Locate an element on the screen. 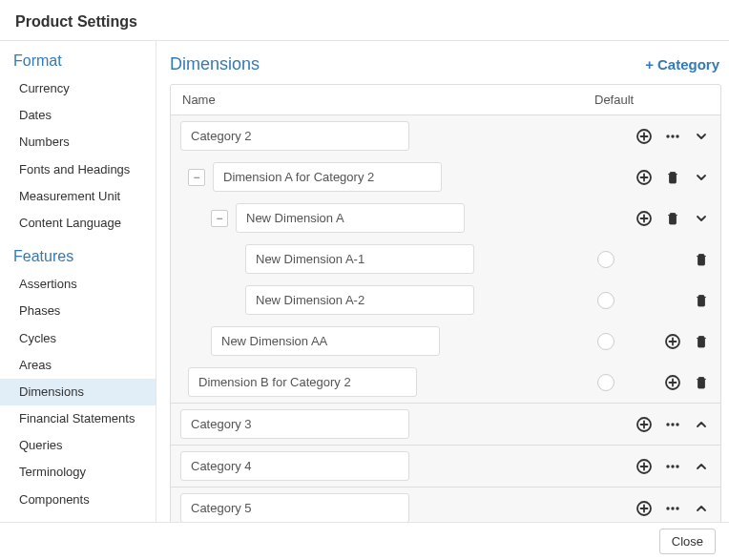  plus-icon: + is located at coordinates (649, 65).